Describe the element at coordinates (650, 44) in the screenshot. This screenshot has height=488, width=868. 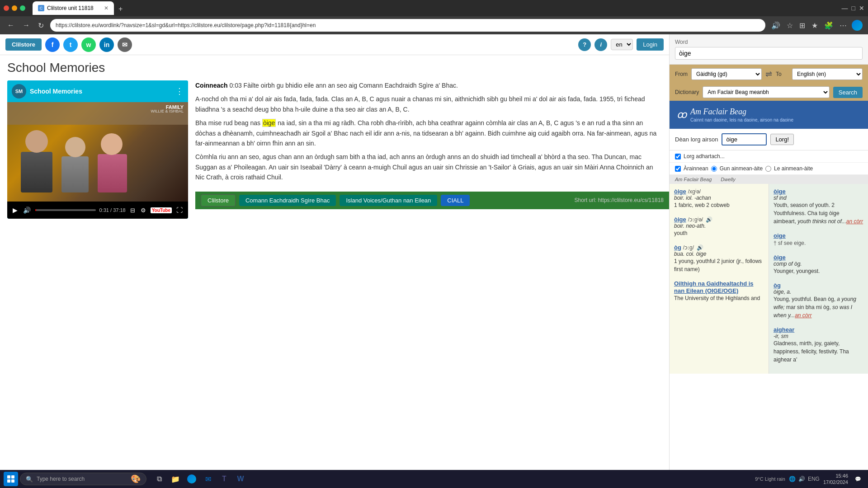
I see `login-button: Login` at that location.